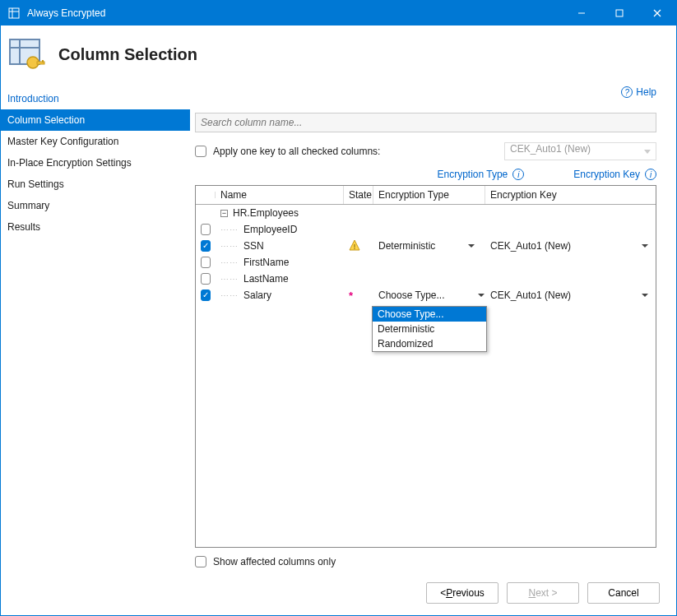  I want to click on maximize-button, so click(619, 13).